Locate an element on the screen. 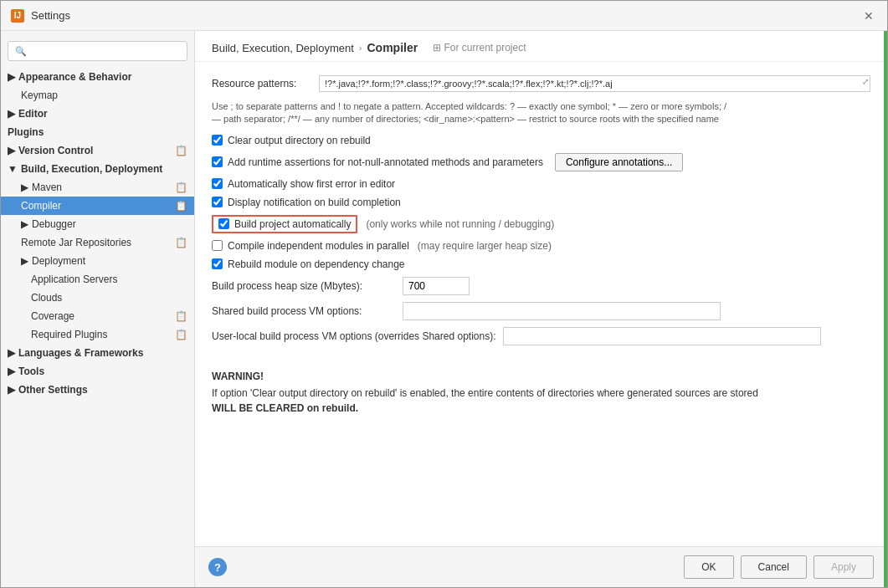 The image size is (888, 588). window-title: Settings is located at coordinates (50, 15).